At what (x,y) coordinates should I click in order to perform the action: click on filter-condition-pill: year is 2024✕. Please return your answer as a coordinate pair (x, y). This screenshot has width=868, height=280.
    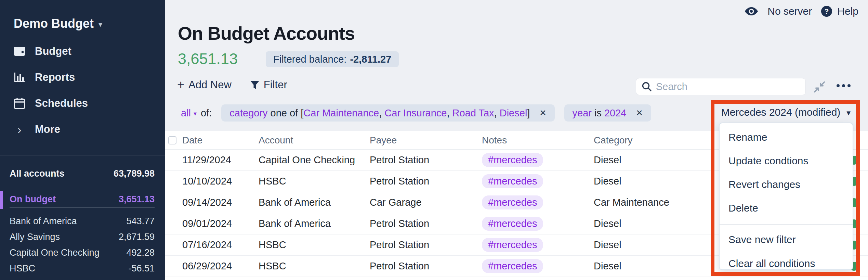
    Looking at the image, I should click on (608, 113).